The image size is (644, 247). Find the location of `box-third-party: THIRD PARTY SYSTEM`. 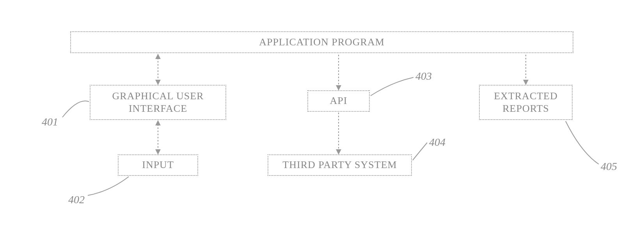

box-third-party: THIRD PARTY SYSTEM is located at coordinates (340, 165).